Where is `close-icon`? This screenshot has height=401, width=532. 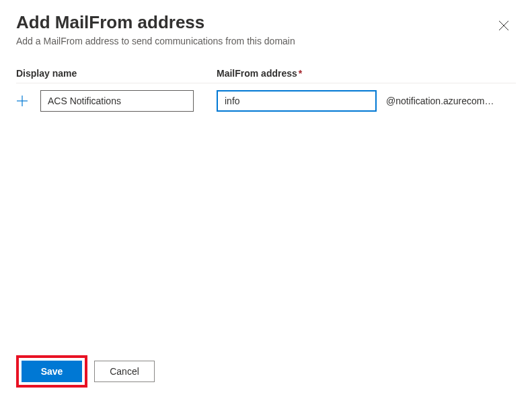 close-icon is located at coordinates (504, 26).